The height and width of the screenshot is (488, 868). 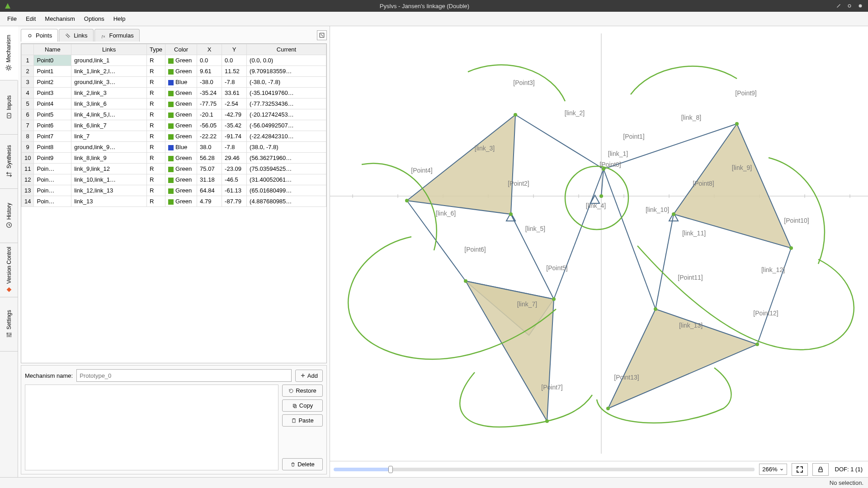 What do you see at coordinates (174, 115) in the screenshot?
I see `table-row: 6Point5link_4,link_5,l…RGreen-20.1-42.79…` at bounding box center [174, 115].